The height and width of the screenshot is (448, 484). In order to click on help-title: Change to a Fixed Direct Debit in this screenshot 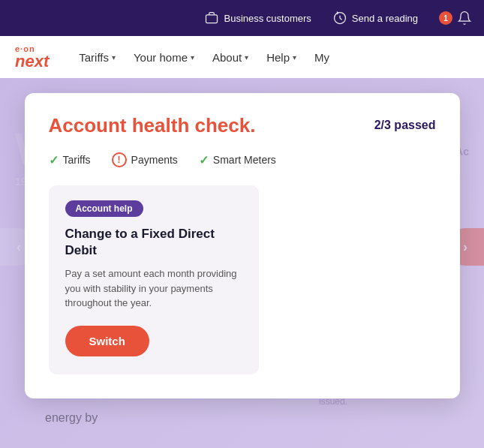, I will do `click(154, 242)`.